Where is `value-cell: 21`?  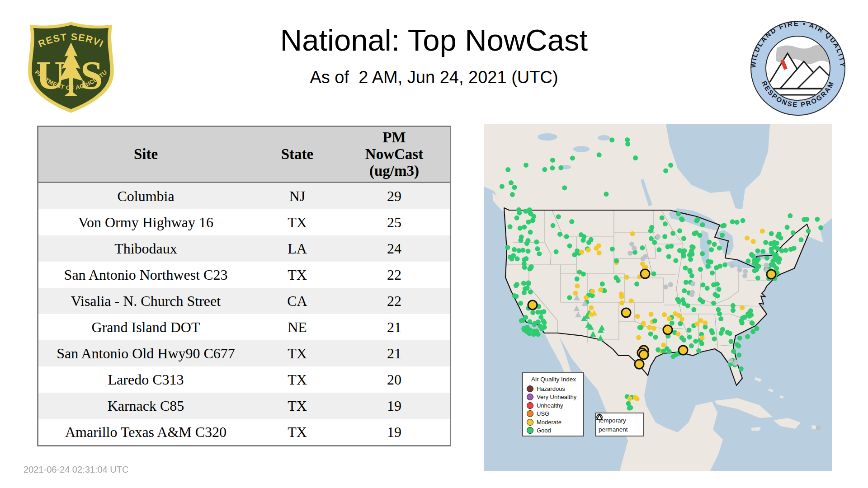
value-cell: 21 is located at coordinates (394, 353).